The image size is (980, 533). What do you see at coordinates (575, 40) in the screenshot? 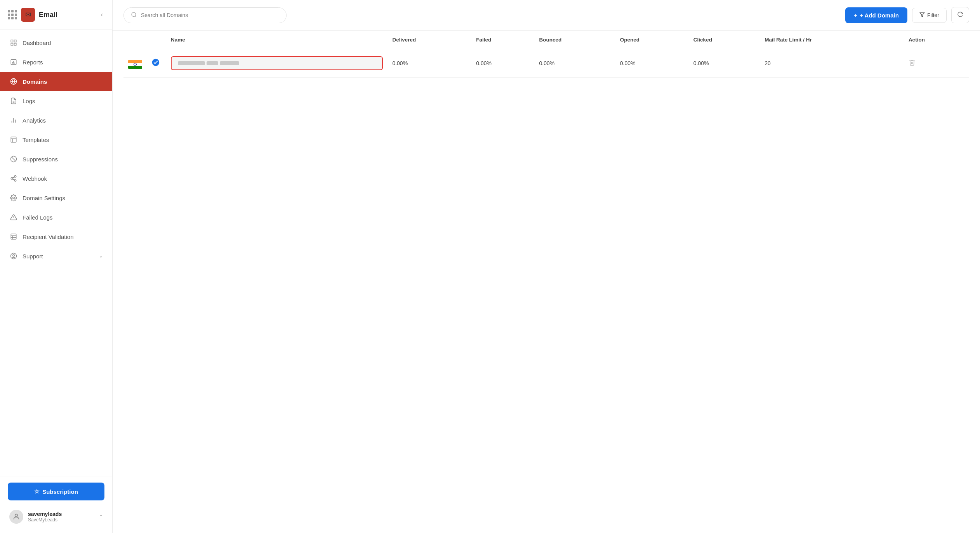
I see `col-bounced: Bounced` at bounding box center [575, 40].